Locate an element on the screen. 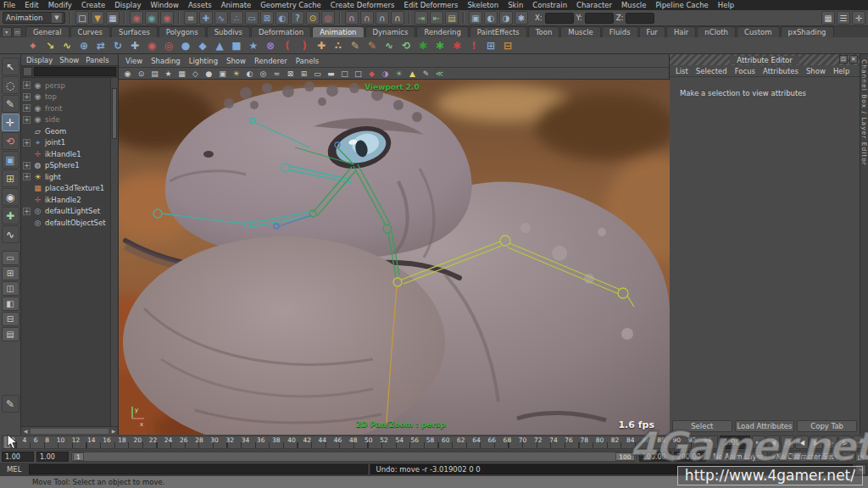 Image resolution: width=868 pixels, height=488 pixels. shelf-tab: Toon is located at coordinates (544, 32).